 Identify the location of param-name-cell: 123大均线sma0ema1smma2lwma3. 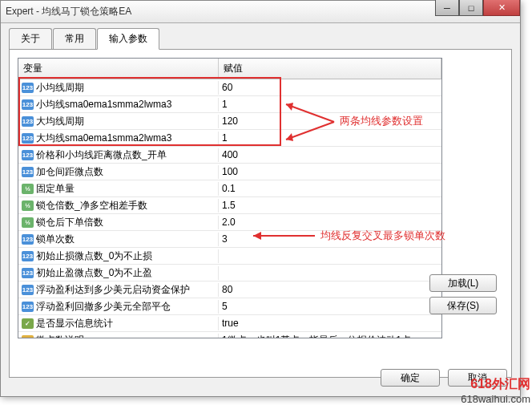
(119, 138).